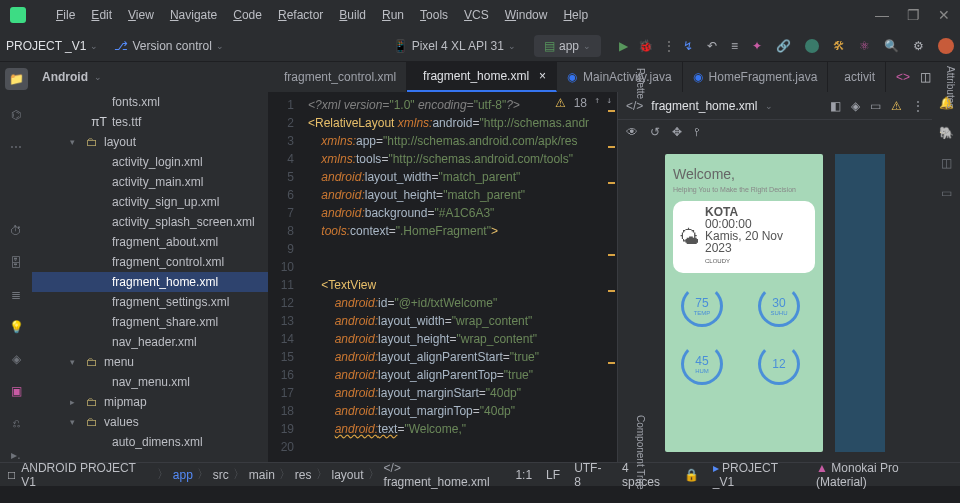  I want to click on tree-item-auto-dimens-xml: auto_dimens.xml, so click(150, 442).